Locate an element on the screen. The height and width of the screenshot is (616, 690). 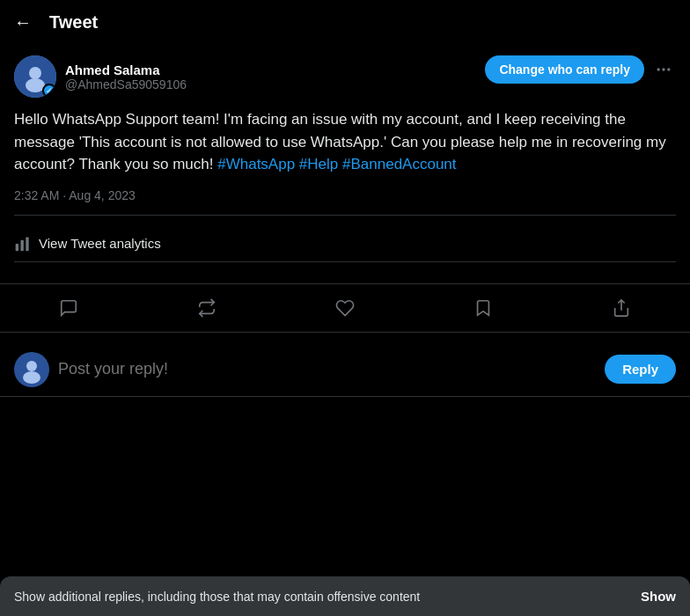
show-replies-button: Show is located at coordinates (658, 597).